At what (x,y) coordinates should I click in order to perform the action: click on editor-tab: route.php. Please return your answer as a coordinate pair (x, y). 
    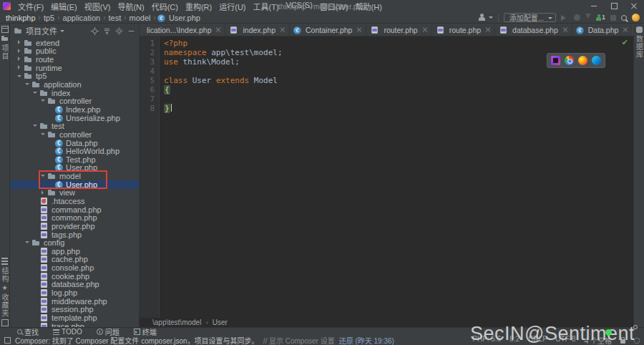
    Looking at the image, I should click on (464, 30).